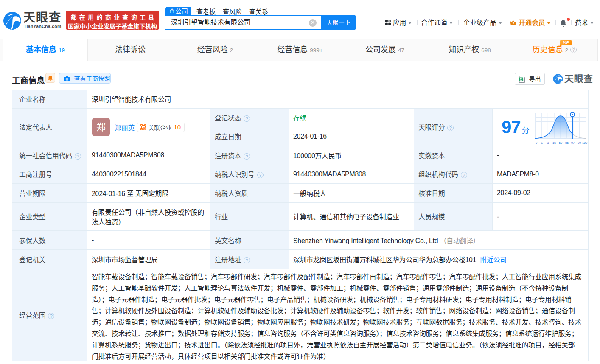  Describe the element at coordinates (579, 143) in the screenshot. I see `svg-text: 99` at that location.